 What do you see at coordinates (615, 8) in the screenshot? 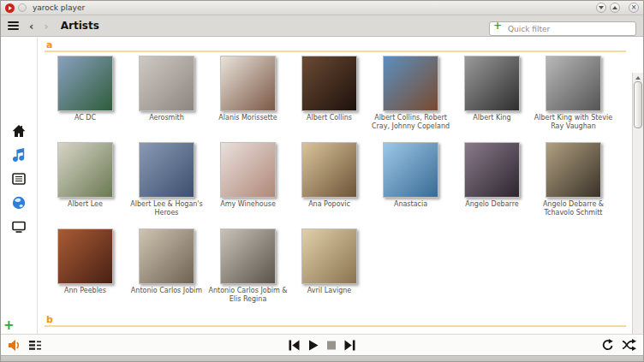
I see `maximize-button` at bounding box center [615, 8].